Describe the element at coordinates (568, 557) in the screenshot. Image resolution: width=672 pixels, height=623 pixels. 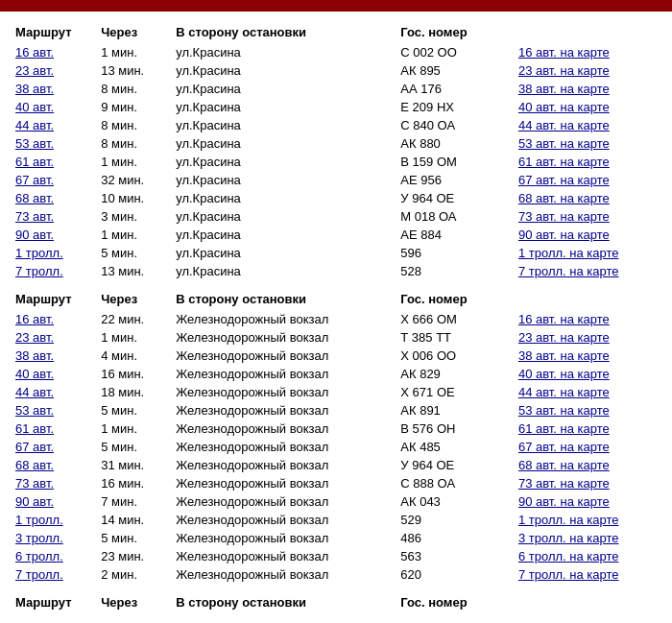
I see `map-link: 6 тролл. на карте` at that location.